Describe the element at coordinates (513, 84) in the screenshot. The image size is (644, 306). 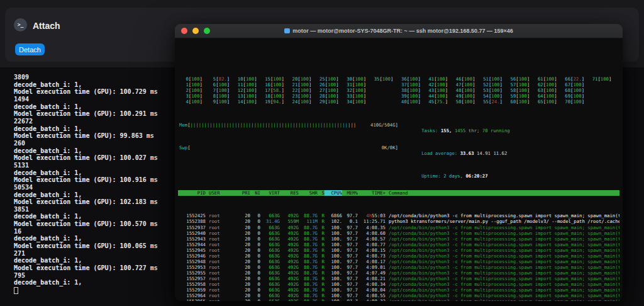
I see `cpu-id: 57` at that location.